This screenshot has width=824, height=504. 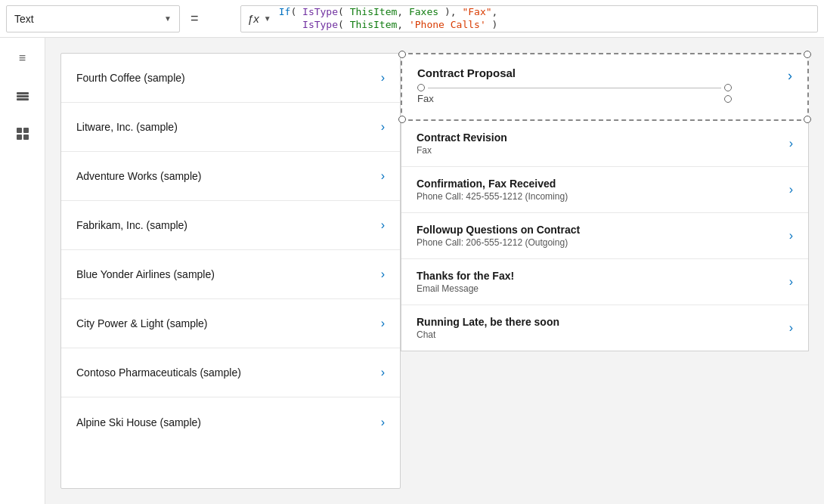 What do you see at coordinates (127, 127) in the screenshot?
I see `list-item-label: Litware, Inc. (sample)` at bounding box center [127, 127].